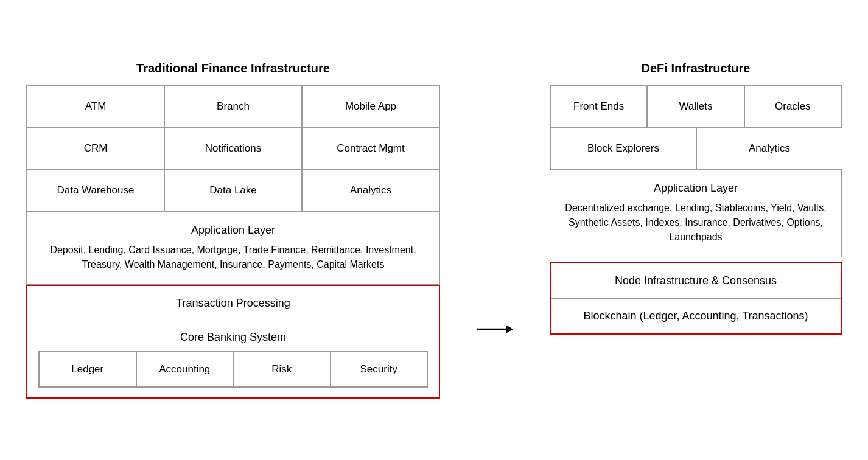 The image size is (868, 460). I want to click on contract-mgmt-box: Contract Mgmt, so click(371, 148).